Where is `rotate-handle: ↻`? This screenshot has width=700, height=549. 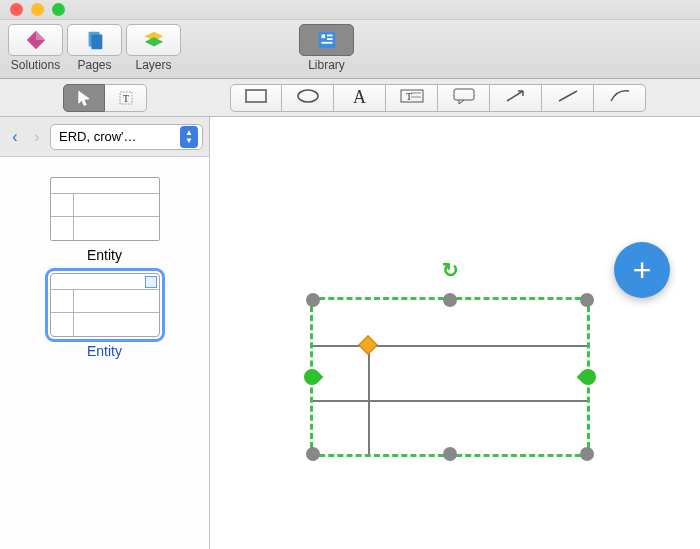
rotate-handle: ↻ is located at coordinates (450, 270).